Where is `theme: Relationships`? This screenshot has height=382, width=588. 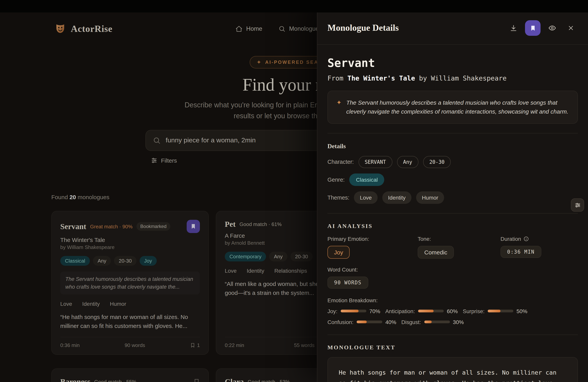 theme: Relationships is located at coordinates (291, 271).